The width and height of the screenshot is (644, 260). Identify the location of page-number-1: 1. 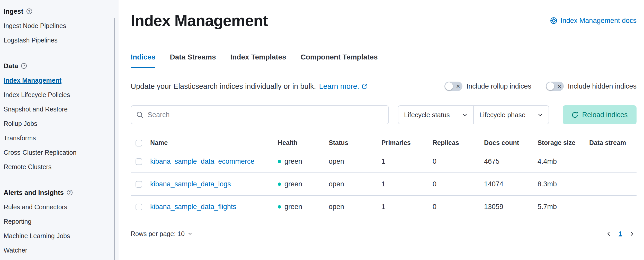
(620, 234).